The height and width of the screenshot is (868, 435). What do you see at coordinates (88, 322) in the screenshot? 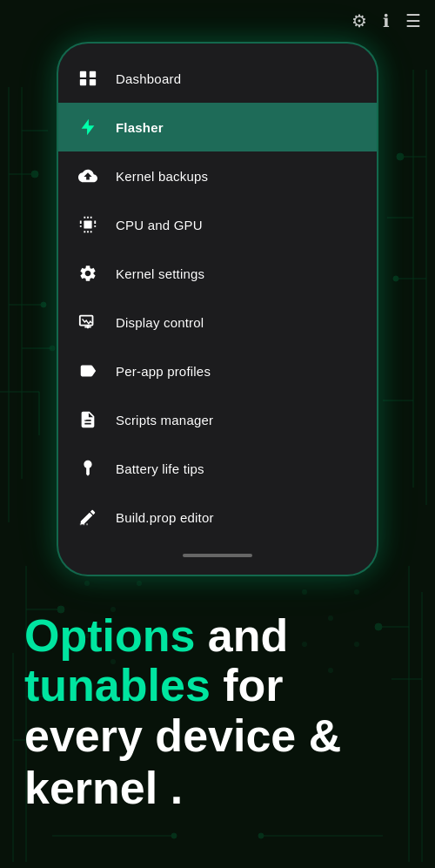
I see `display-control-icon` at bounding box center [88, 322].